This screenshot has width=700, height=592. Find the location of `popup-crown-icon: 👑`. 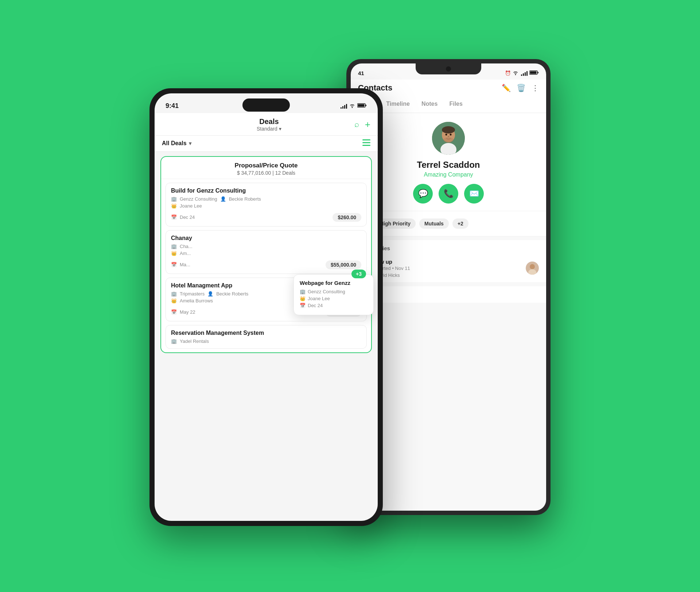

popup-crown-icon: 👑 is located at coordinates (303, 298).